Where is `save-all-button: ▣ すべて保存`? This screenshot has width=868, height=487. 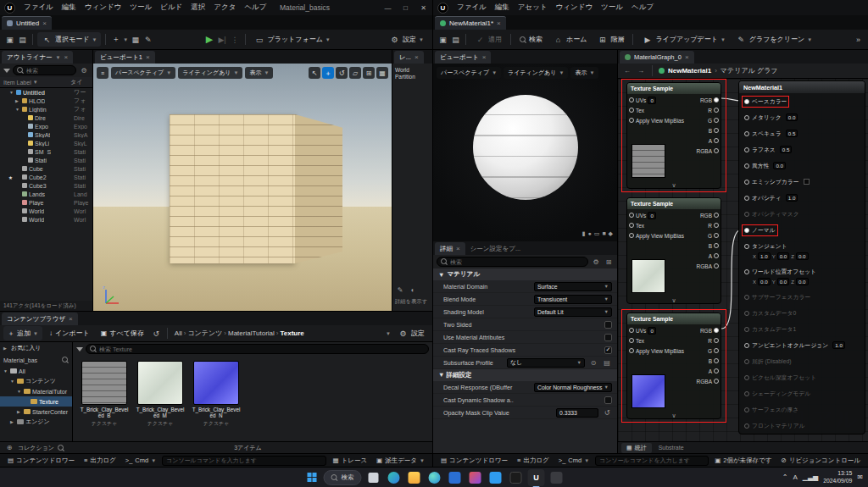 save-all-button: ▣ すべて保存 is located at coordinates (122, 334).